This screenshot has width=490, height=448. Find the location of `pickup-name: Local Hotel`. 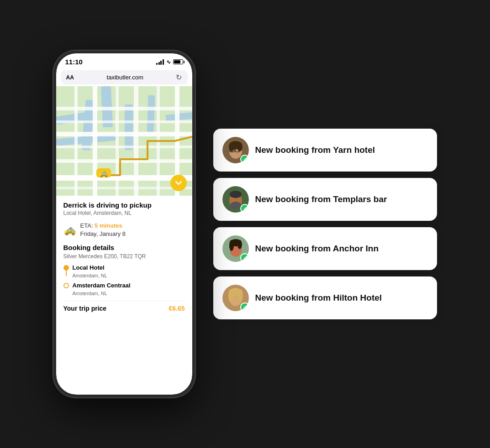

pickup-name: Local Hotel is located at coordinates (90, 267).